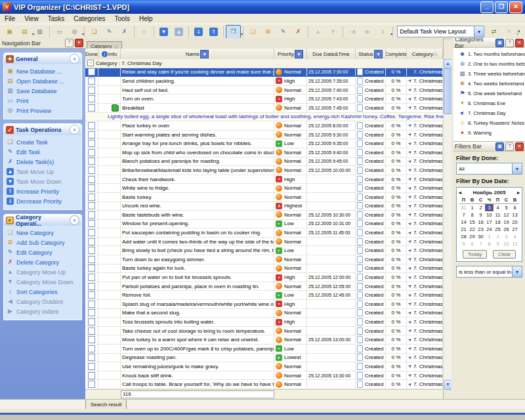 The image size is (525, 420). Describe the element at coordinates (331, 54) in the screenshot. I see `column-header-due-date-time: Due Date&Time` at that location.